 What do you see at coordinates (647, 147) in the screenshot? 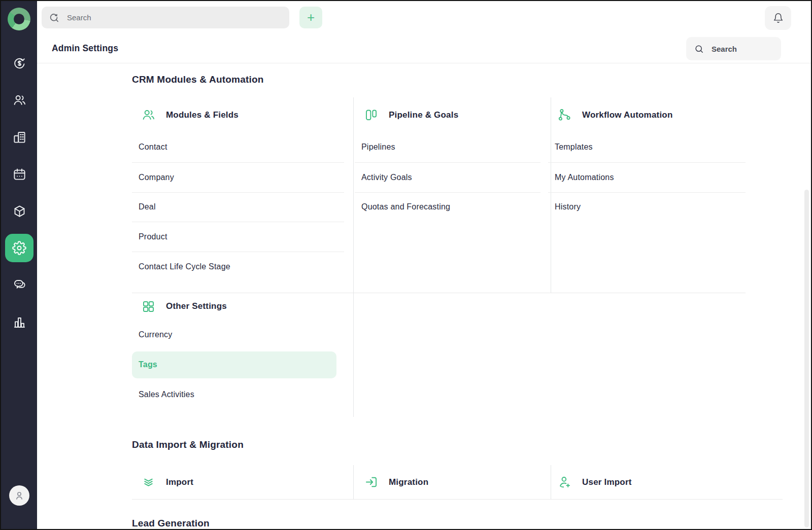
I see `list-item-templates: Templates` at bounding box center [647, 147].